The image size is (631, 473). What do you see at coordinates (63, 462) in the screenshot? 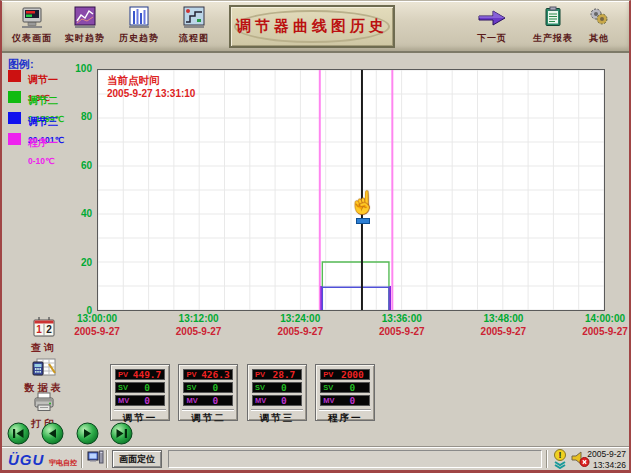
I see `company-name-cn: 宇电自控` at bounding box center [63, 462].